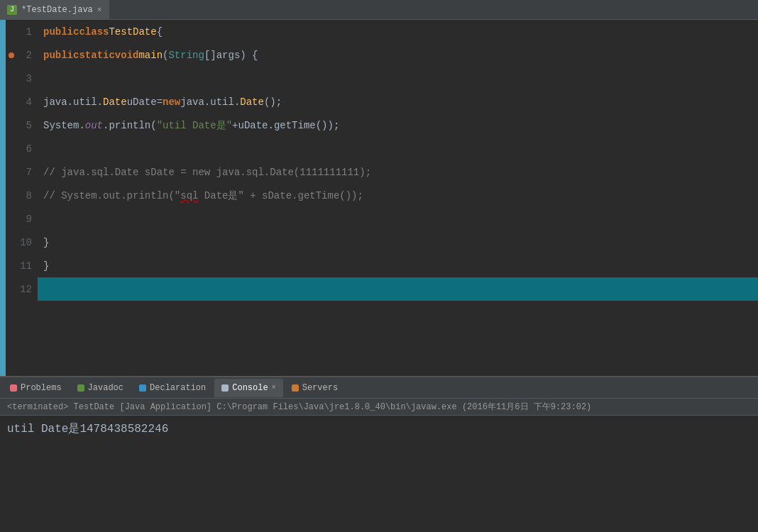 The width and height of the screenshot is (758, 532). Describe the element at coordinates (397, 243) in the screenshot. I see `code-line-10: }` at that location.